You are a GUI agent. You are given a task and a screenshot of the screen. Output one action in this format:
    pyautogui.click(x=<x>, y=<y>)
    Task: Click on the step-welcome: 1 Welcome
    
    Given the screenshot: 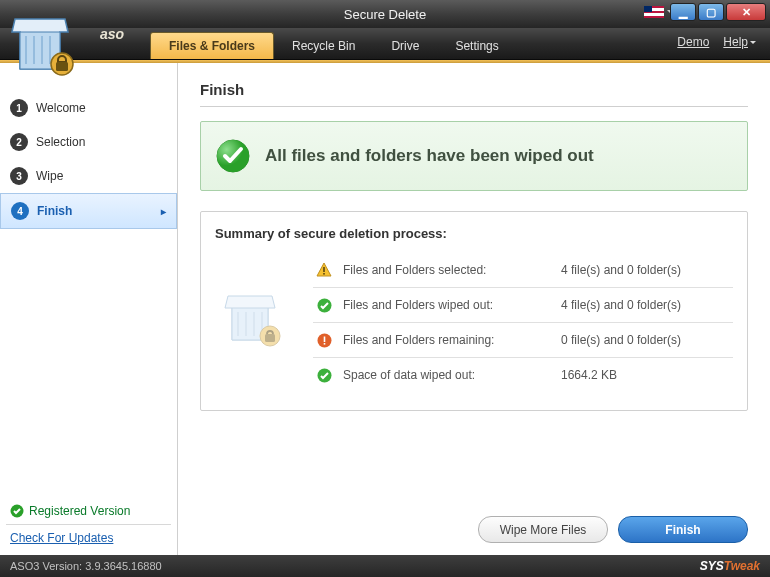 What is the action you would take?
    pyautogui.click(x=88, y=108)
    